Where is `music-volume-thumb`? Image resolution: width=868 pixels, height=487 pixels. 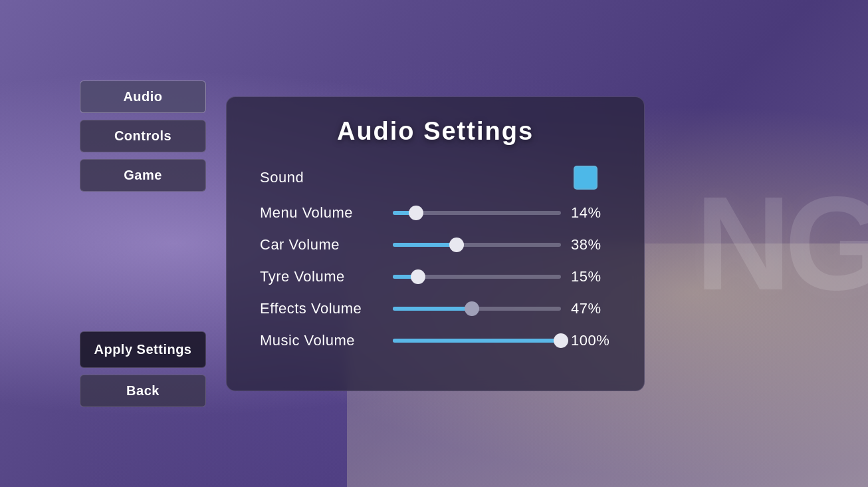
music-volume-thumb is located at coordinates (561, 341).